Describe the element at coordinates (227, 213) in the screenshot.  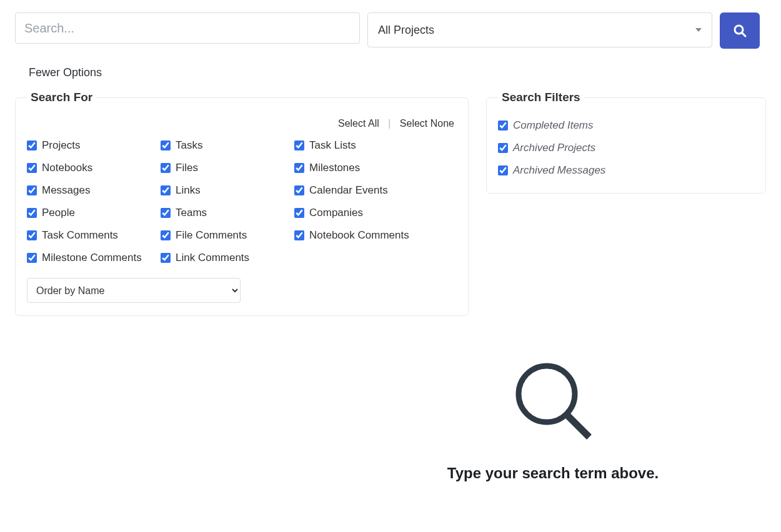
I see `search-for-item-teams: Teams` at that location.